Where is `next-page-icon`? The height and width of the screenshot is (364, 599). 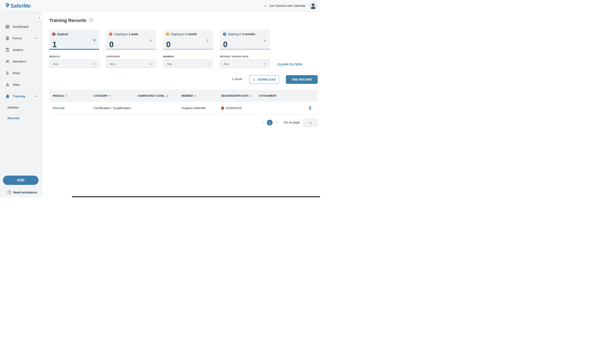
next-page-icon is located at coordinates (277, 123).